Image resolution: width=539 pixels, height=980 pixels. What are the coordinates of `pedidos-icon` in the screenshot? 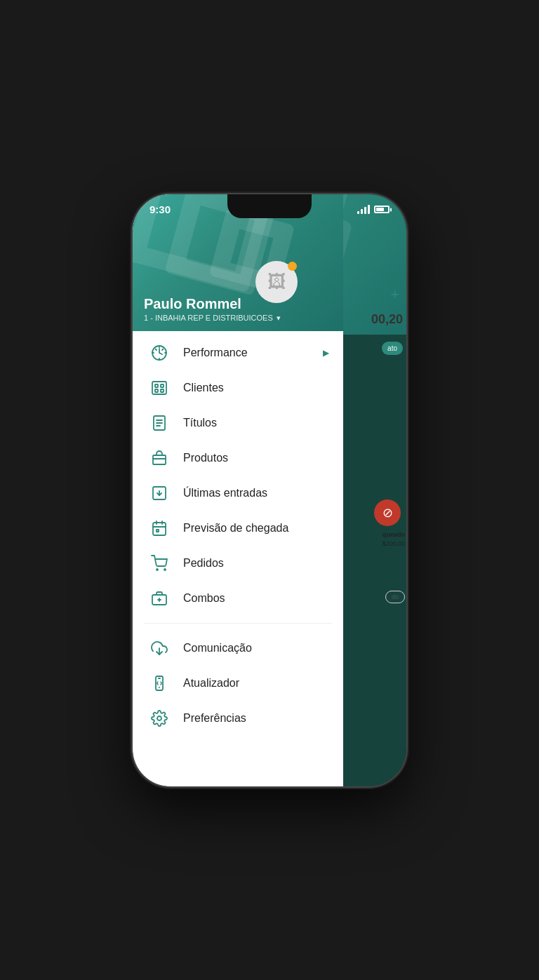 It's located at (159, 563).